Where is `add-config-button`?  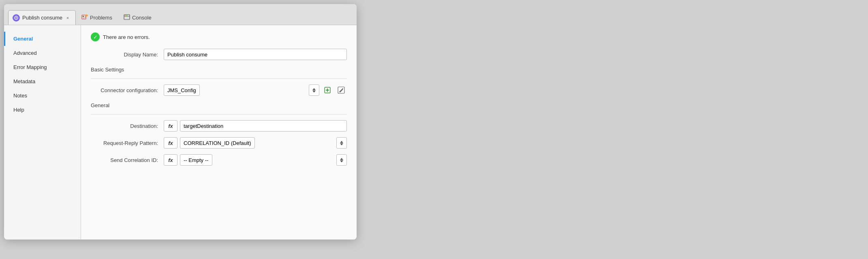
add-config-button is located at coordinates (327, 90).